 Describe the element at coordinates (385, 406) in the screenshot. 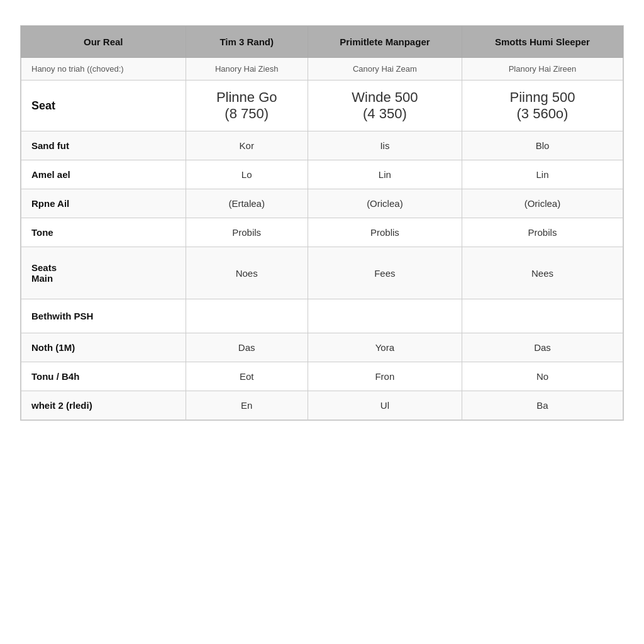

I see `table-cell: Ul` at that location.